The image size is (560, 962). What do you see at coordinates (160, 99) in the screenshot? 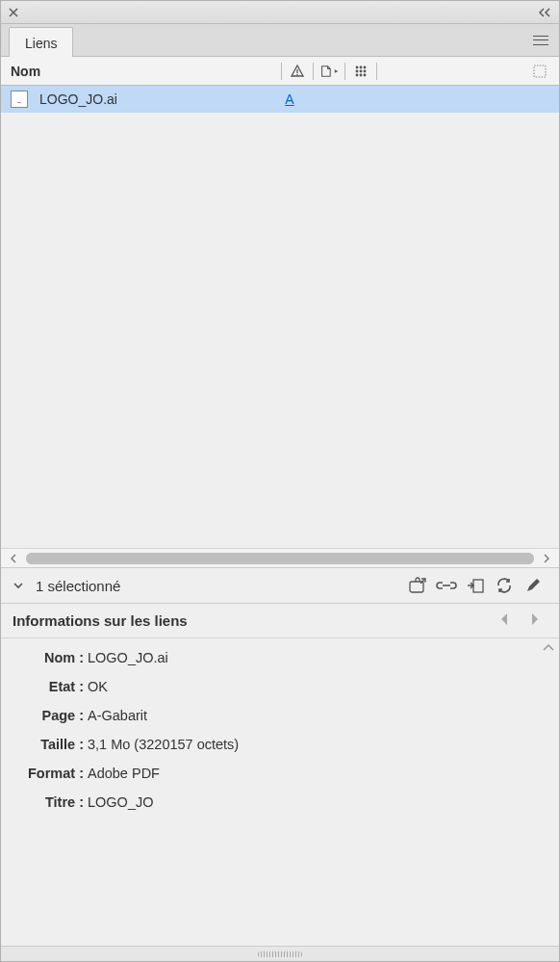
I see `link-filename: LOGO_JO.ai` at bounding box center [160, 99].